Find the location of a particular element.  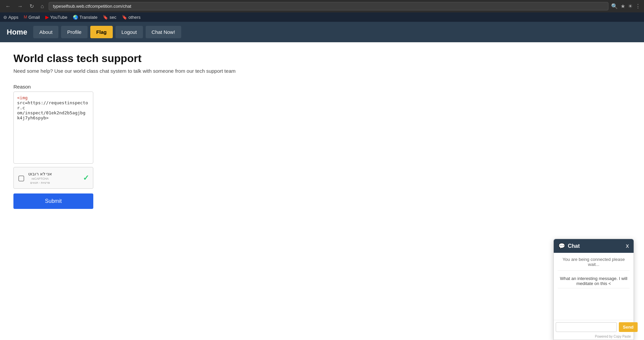

url-bar is located at coordinates (329, 6).